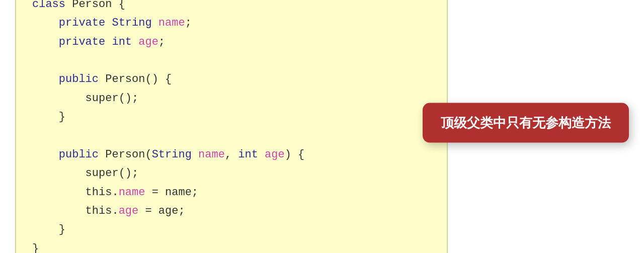 This screenshot has height=253, width=644. Describe the element at coordinates (132, 192) in the screenshot. I see `this-name: name` at that location.